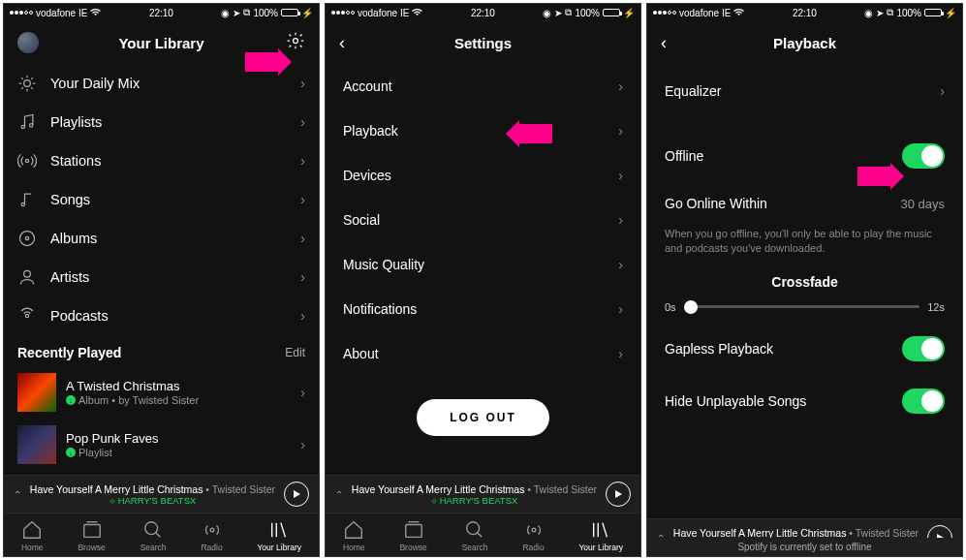  I want to click on library-item-songs: Songs ›, so click(161, 200).